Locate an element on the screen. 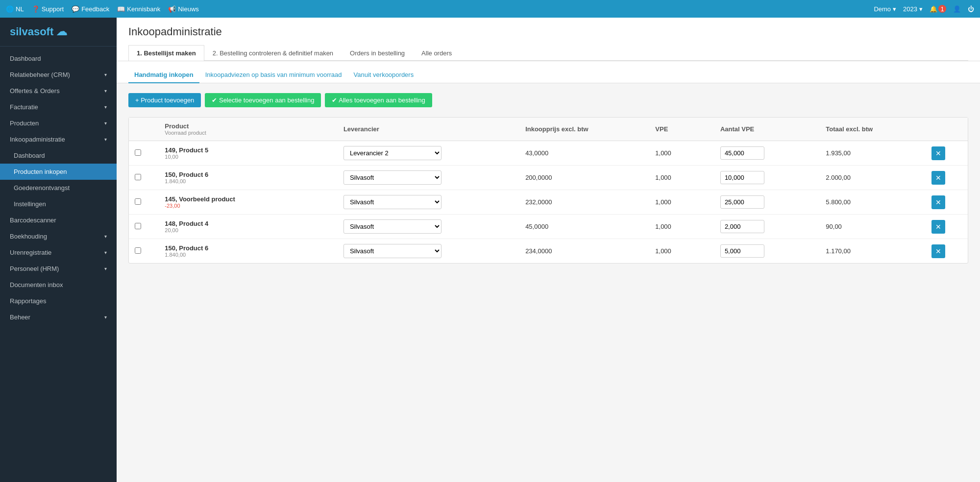  col-header-vpe: VPE is located at coordinates (682, 129).